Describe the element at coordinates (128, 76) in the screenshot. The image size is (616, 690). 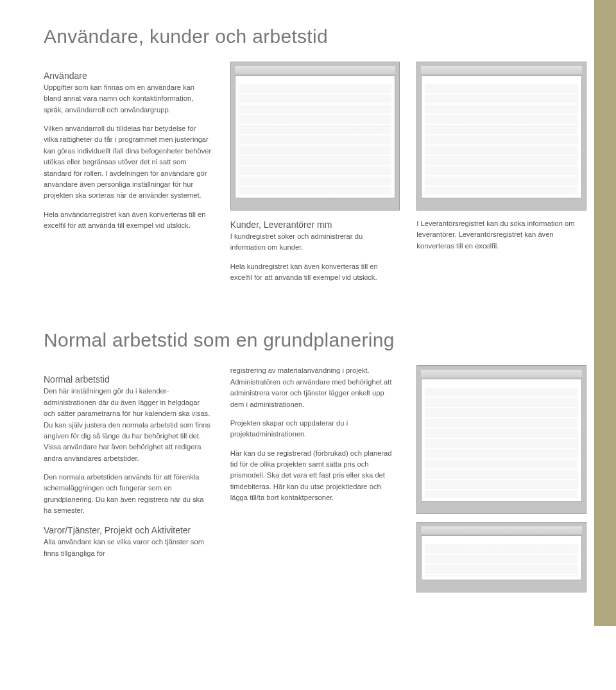
I see `s1c1-heading: Användare` at that location.